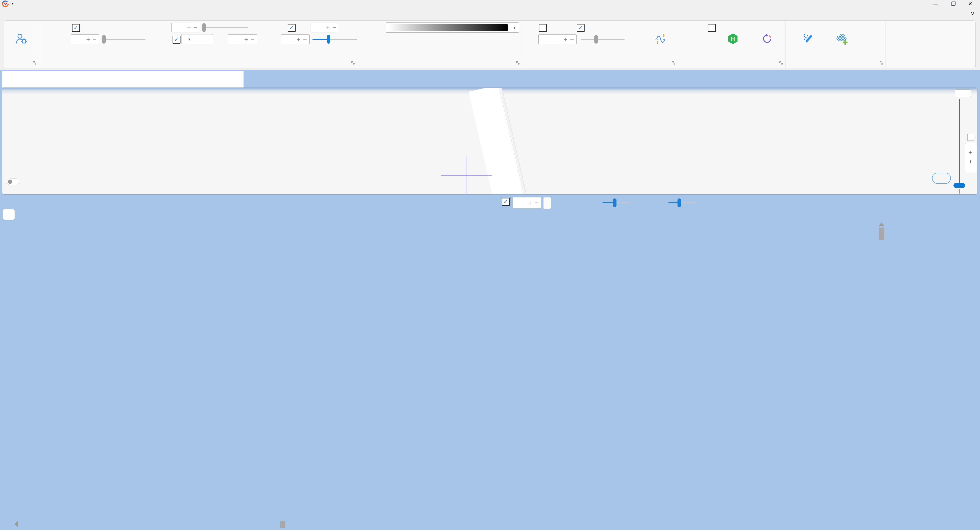 The image size is (980, 530). Describe the element at coordinates (682, 203) in the screenshot. I see `vertical-zoom-slider` at that location.